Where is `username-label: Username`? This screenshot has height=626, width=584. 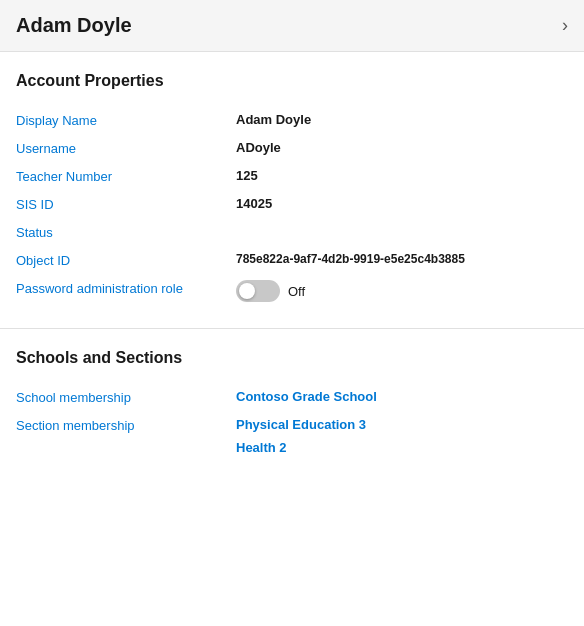
username-label: Username is located at coordinates (126, 148).